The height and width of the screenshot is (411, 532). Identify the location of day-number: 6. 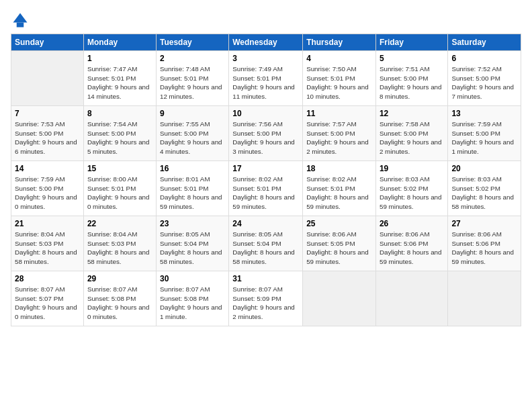
(484, 58).